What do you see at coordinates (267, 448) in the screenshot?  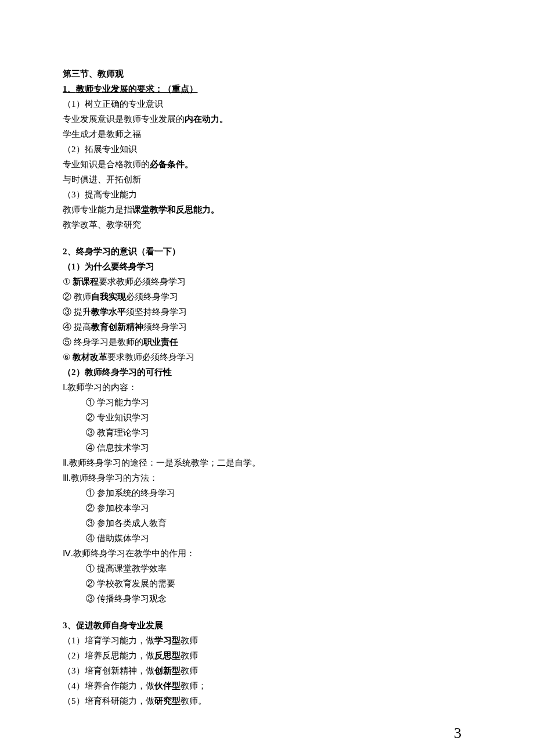 I see `s2-r1-4: ④ 信息技术学习` at bounding box center [267, 448].